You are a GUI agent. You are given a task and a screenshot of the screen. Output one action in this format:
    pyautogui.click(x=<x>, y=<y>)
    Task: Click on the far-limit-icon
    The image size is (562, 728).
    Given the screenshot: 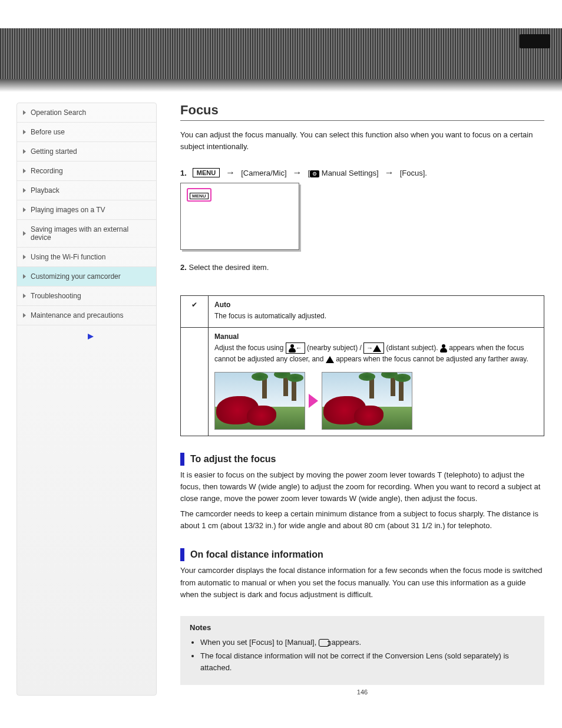 What is the action you would take?
    pyautogui.click(x=330, y=360)
    